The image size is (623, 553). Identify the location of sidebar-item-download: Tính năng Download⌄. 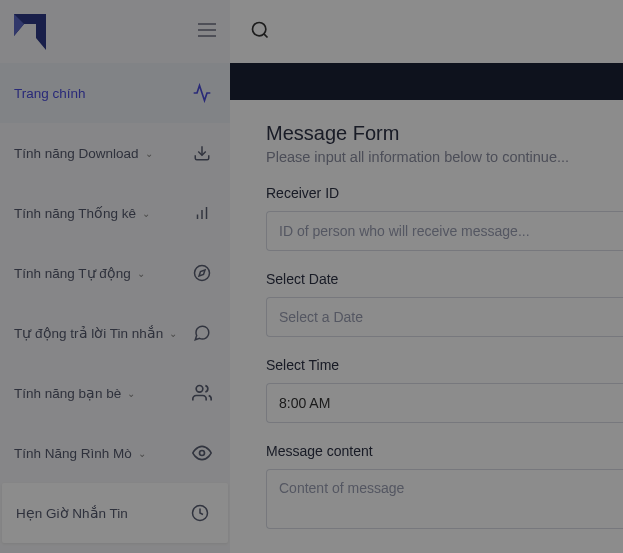
(115, 153).